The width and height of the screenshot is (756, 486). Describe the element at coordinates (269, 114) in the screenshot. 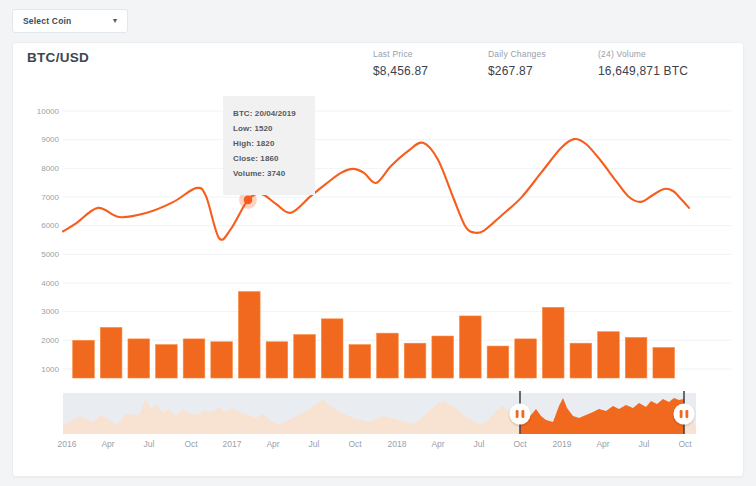

I see `tooltip-date: BTC: 20/04/2019` at that location.